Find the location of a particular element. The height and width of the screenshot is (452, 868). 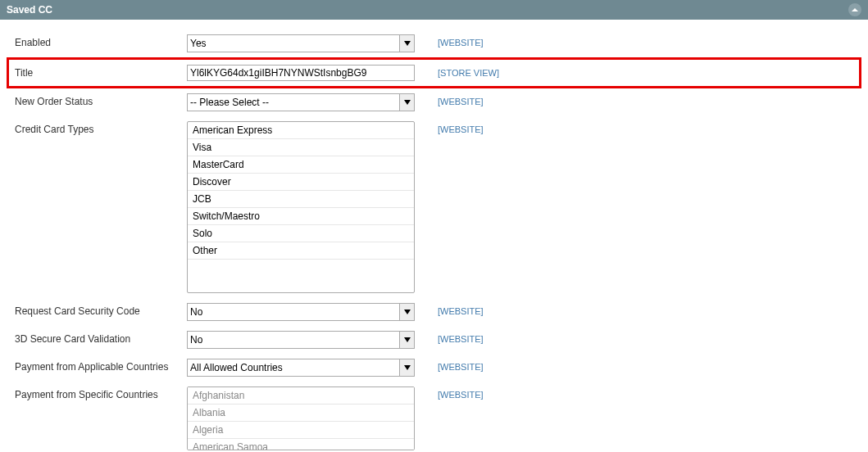

pay-specific-select: Afghanistan Albania Algeria American Sam… is located at coordinates (301, 418).